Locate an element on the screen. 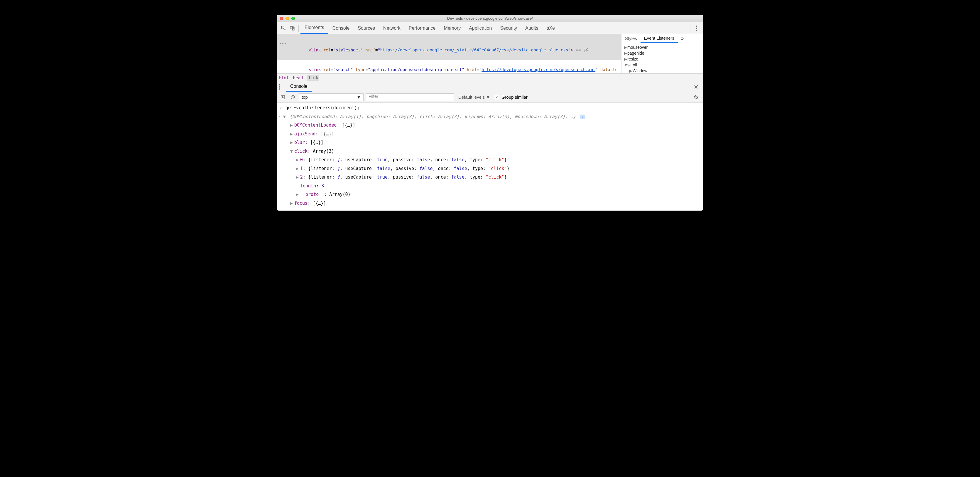  more-options-icon is located at coordinates (697, 28).